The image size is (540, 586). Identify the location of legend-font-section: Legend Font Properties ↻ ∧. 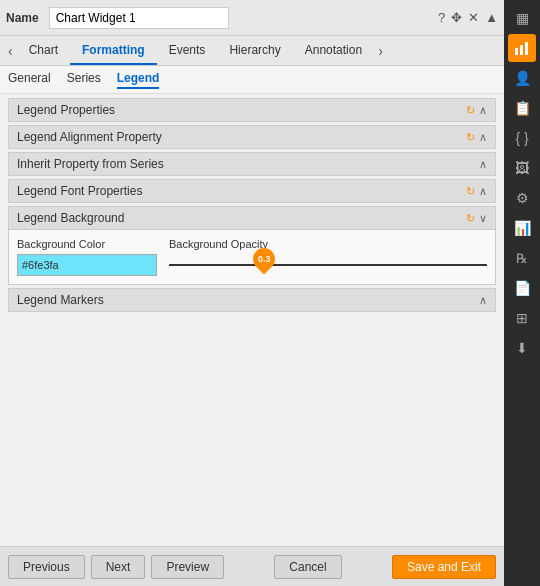
(252, 191).